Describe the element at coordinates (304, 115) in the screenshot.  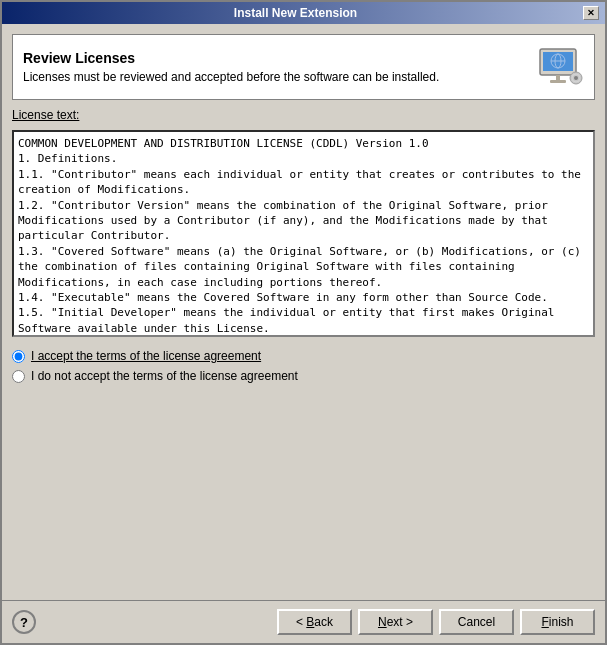
I see `license-label: License text:` at that location.